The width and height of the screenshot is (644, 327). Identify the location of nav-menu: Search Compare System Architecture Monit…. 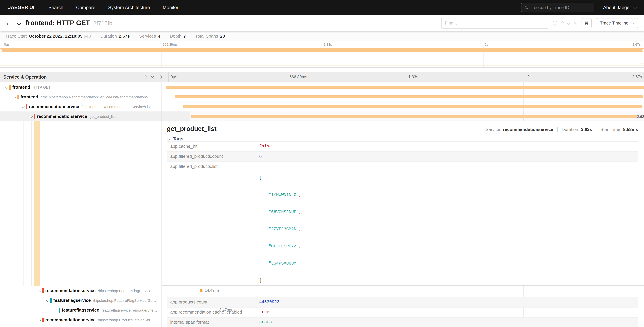
(113, 8).